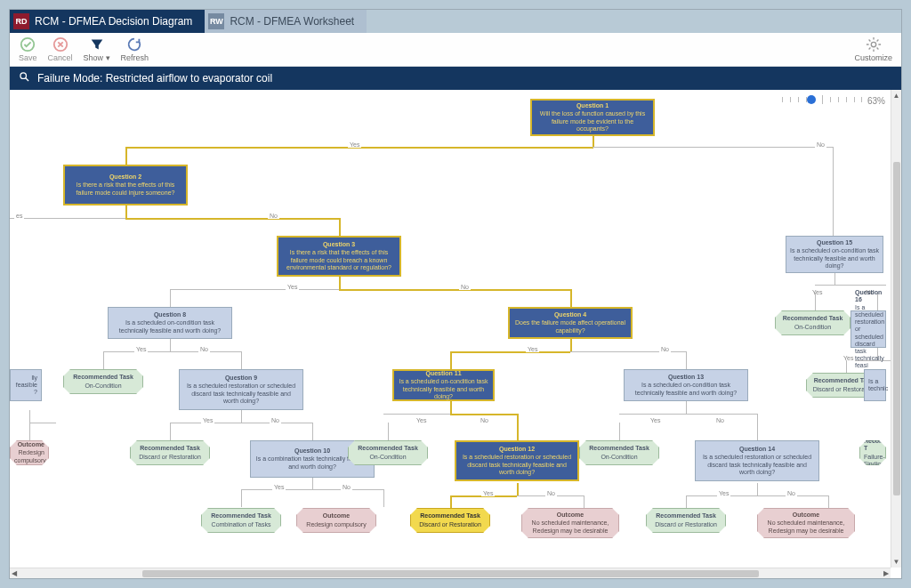 The image size is (911, 588). Describe the element at coordinates (26, 385) in the screenshot. I see `question-edge-left: lly feasible ?` at that location.